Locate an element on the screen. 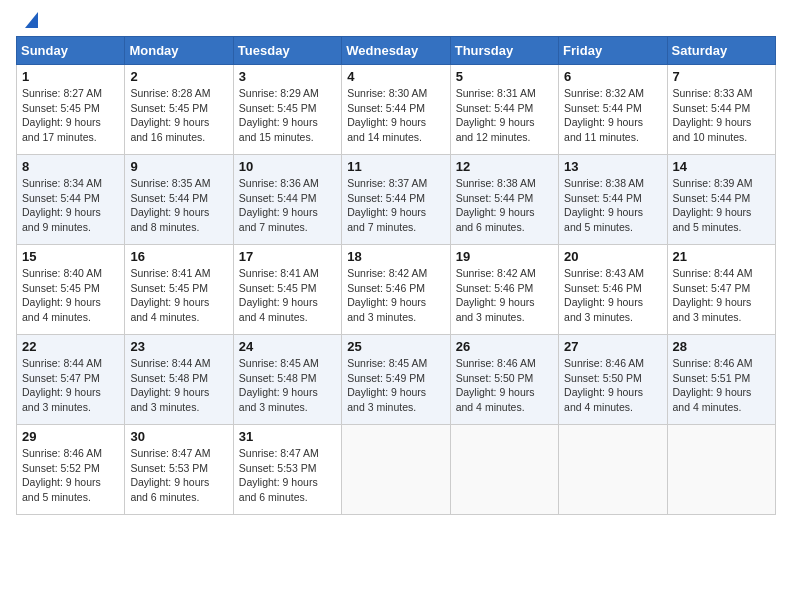 The width and height of the screenshot is (792, 612). calendar-cell: 15 Sunrise: 8:40 AM Sunset: 5:45 PM Dayl… is located at coordinates (71, 290).